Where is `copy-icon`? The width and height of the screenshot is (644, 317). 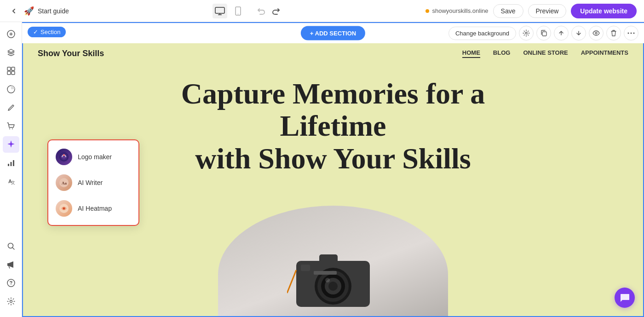 copy-icon is located at coordinates (544, 33).